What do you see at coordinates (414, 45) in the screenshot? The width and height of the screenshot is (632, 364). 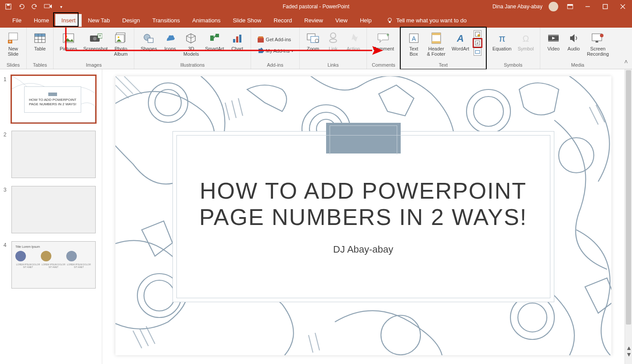 I see `text-box-button: AText Box` at bounding box center [414, 45].